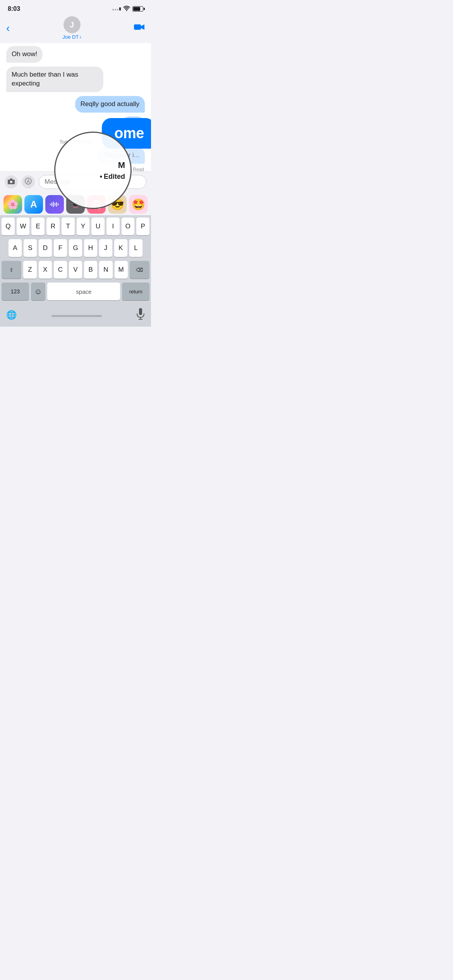  Describe the element at coordinates (98, 226) in the screenshot. I see `key-u: U` at that location.